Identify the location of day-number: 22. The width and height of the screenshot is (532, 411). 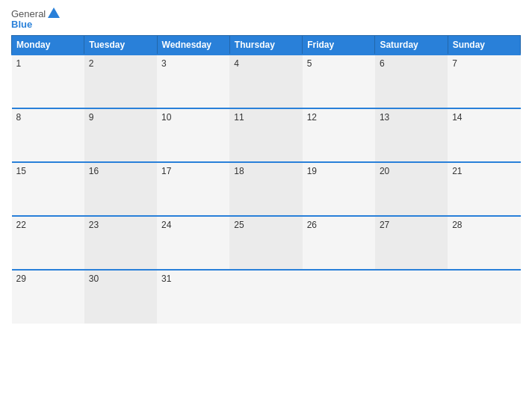
(21, 225).